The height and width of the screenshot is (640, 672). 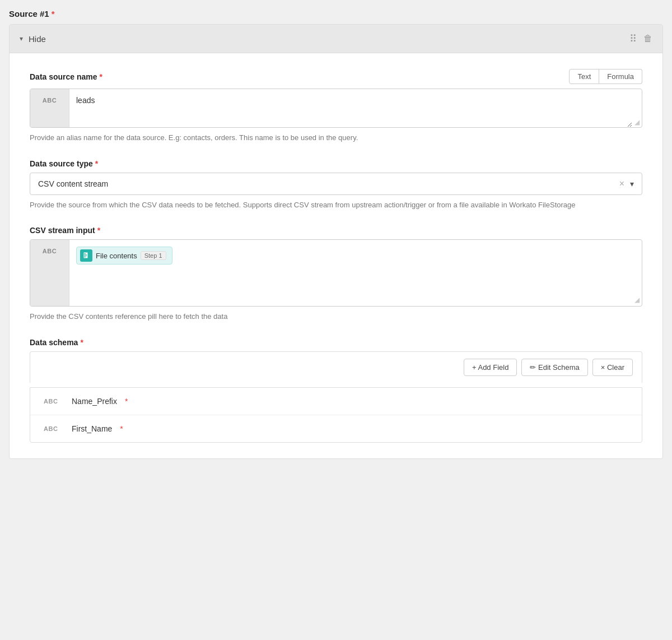 What do you see at coordinates (336, 230) in the screenshot?
I see `csv-stream-input-label: CSV stream input *` at bounding box center [336, 230].